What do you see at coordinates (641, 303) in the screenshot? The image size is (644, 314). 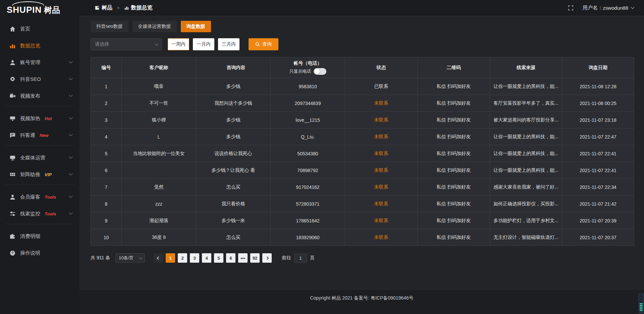 I see `browser-widget` at bounding box center [641, 303].